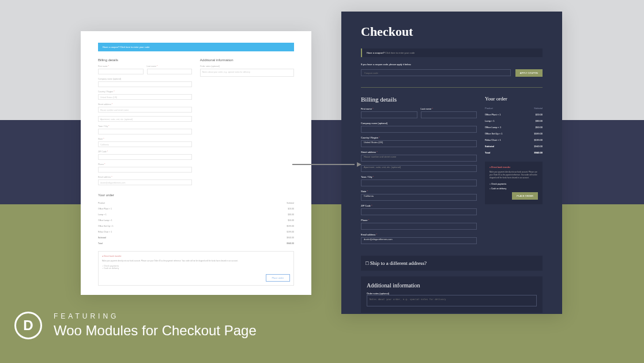 The width and height of the screenshot is (644, 363). I want to click on notes-input: Notes about your order, e.g. special not…, so click(247, 73).